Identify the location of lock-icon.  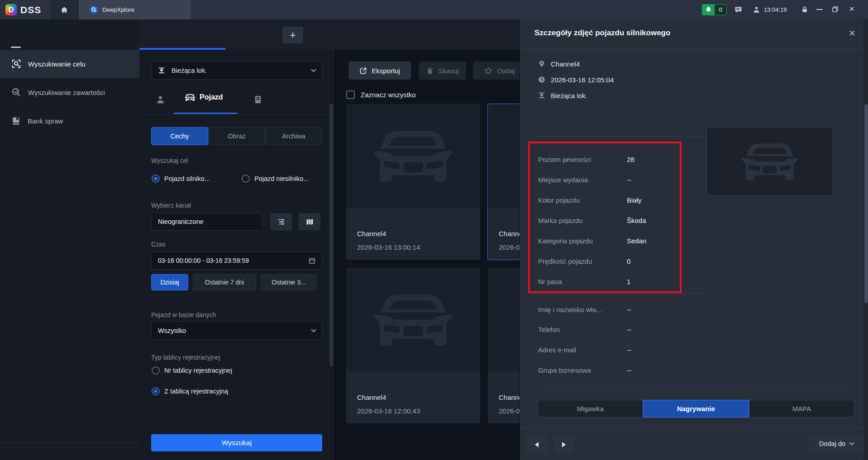
(805, 9).